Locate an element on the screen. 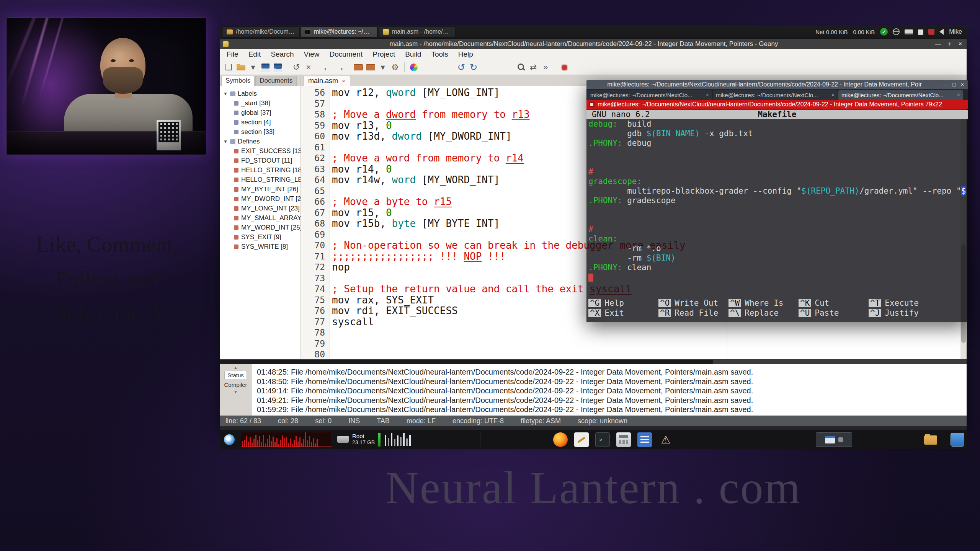 This screenshot has width=980, height=551. workspace-switcher is located at coordinates (957, 440).